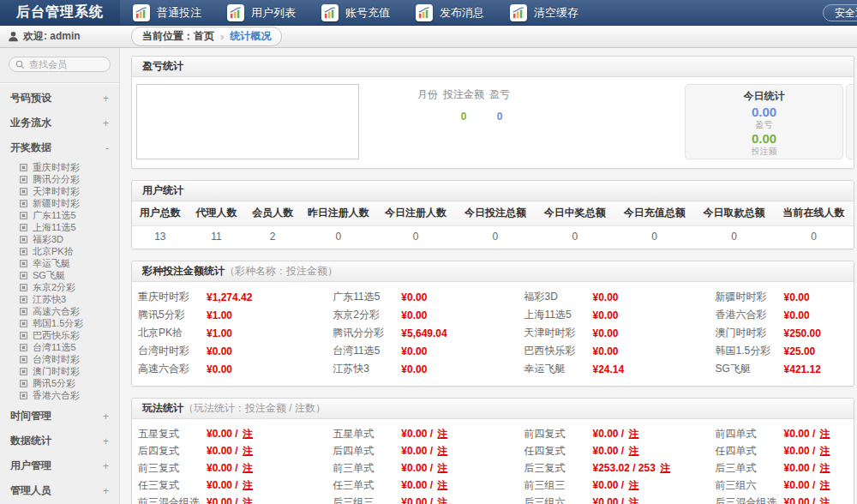  Describe the element at coordinates (60, 123) in the screenshot. I see `sidebar-group: 业务流水 +` at that location.